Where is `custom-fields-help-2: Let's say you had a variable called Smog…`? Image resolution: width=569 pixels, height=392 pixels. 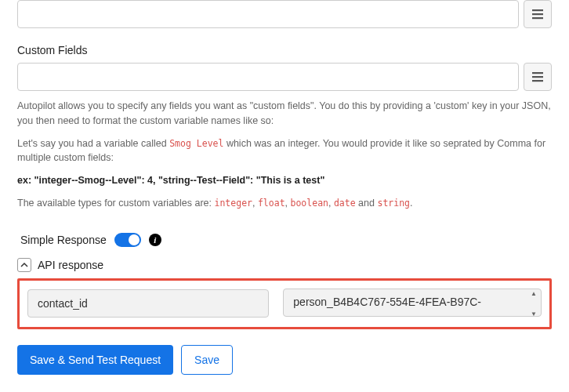
custom-fields-help-2: Let's say you had a variable called Smog… is located at coordinates (284, 151).